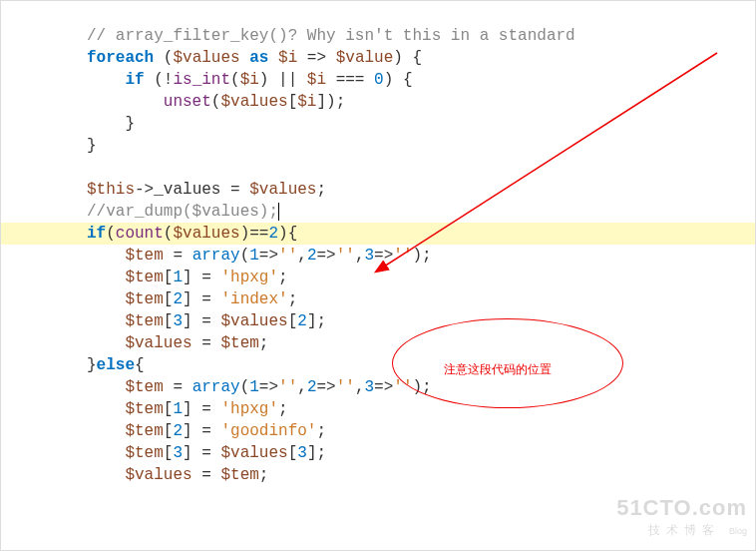 Image resolution: width=756 pixels, height=551 pixels. I want to click on string-goodinfo: 'goodinfo', so click(268, 431).